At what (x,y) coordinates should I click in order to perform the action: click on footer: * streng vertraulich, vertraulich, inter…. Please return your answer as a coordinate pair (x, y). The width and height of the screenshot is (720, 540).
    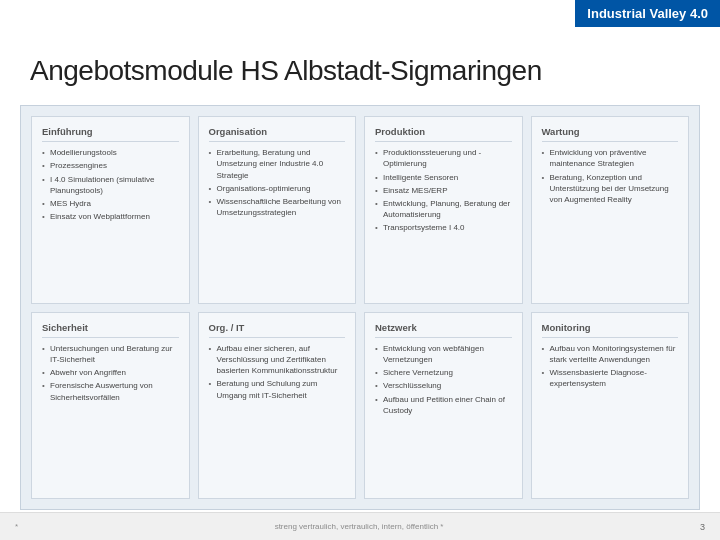
    Looking at the image, I should click on (360, 526).